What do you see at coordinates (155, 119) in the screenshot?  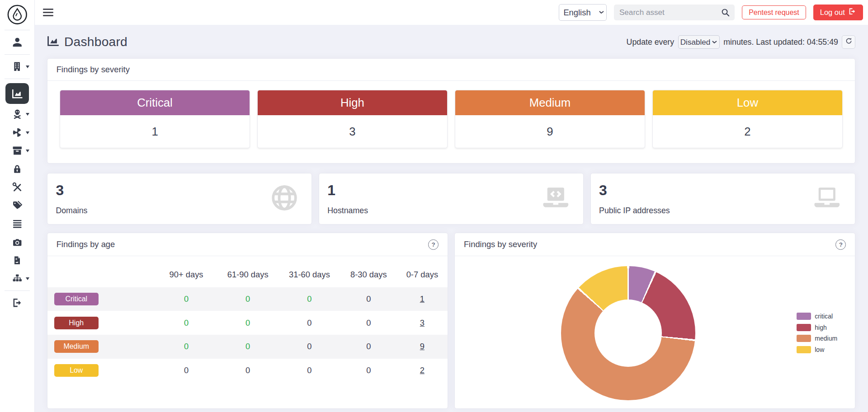 I see `severity-card-critical: Critical 1` at bounding box center [155, 119].